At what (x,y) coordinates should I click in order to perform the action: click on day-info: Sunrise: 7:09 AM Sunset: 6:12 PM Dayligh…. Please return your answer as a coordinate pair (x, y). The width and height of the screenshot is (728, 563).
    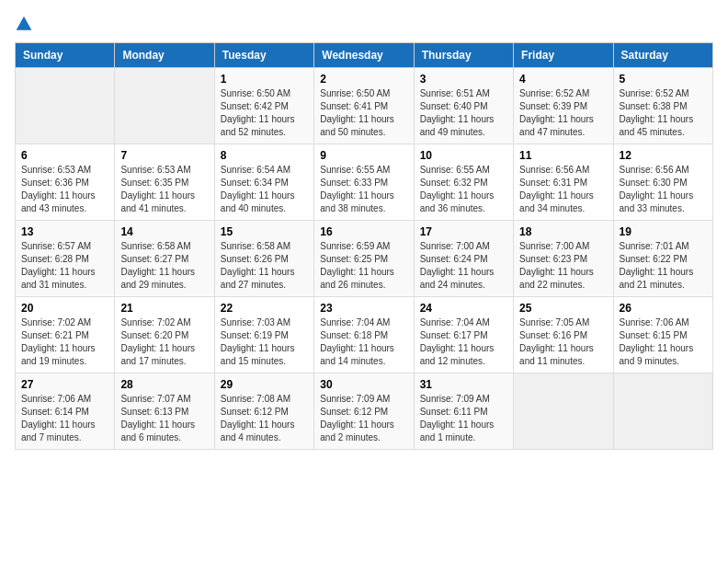
    Looking at the image, I should click on (364, 419).